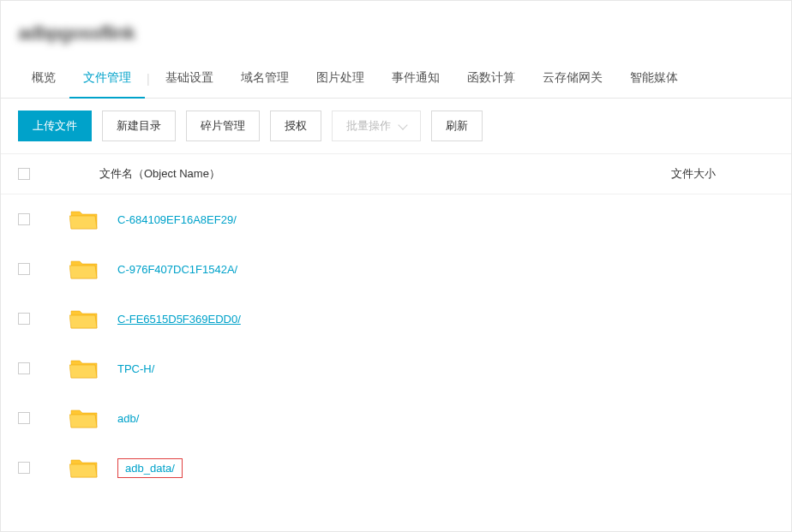 The image size is (792, 532). What do you see at coordinates (107, 79) in the screenshot?
I see `tab-1: 文件管理` at bounding box center [107, 79].